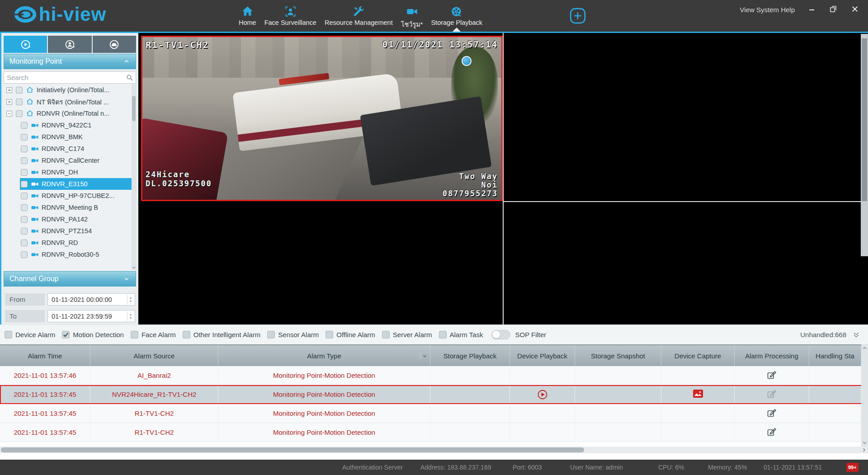 The width and height of the screenshot is (868, 475). I want to click on double-chevron-down-icon, so click(856, 335).